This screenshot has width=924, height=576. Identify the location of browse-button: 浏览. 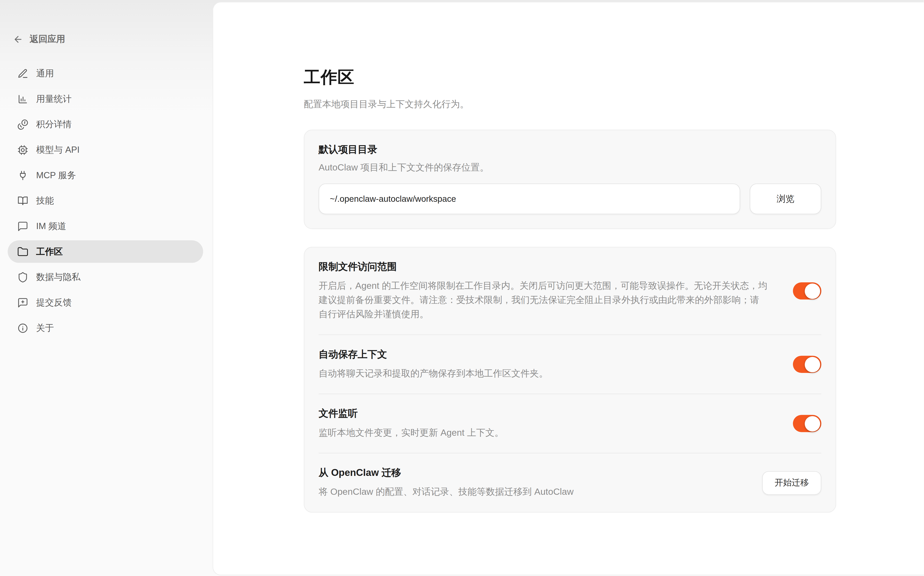
(786, 199).